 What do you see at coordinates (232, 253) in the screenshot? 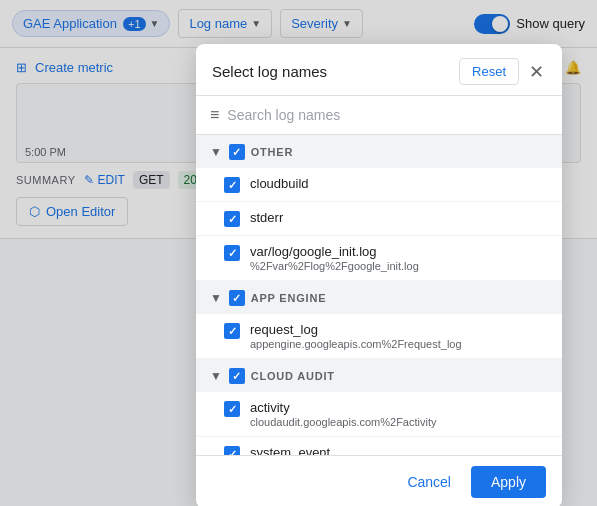
I see `google-init-checkbox` at bounding box center [232, 253].